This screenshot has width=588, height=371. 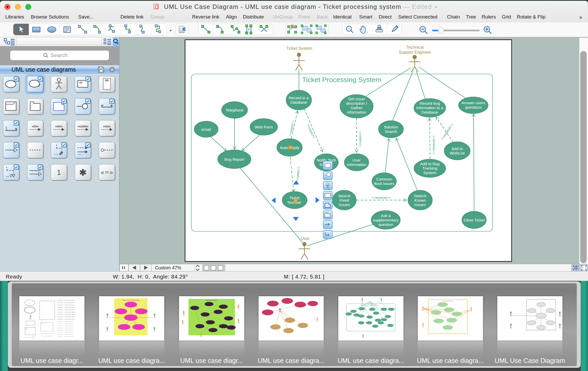 I want to click on svg-text: Add to, so click(x=457, y=149).